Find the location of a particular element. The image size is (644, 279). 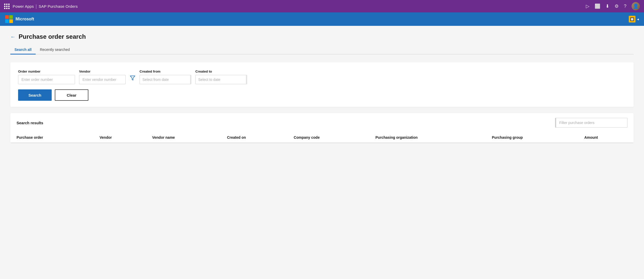

created-from-date-input is located at coordinates (165, 80).